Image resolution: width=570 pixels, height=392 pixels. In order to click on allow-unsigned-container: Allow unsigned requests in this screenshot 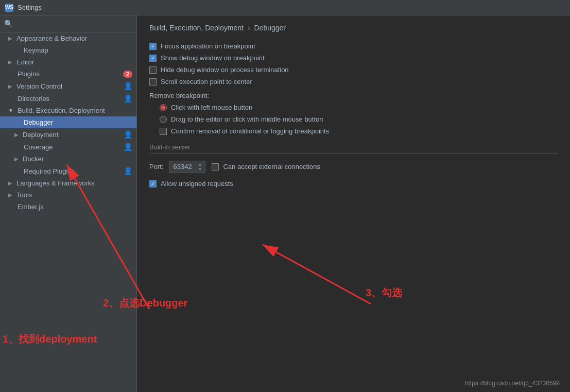, I will do `click(353, 183)`.